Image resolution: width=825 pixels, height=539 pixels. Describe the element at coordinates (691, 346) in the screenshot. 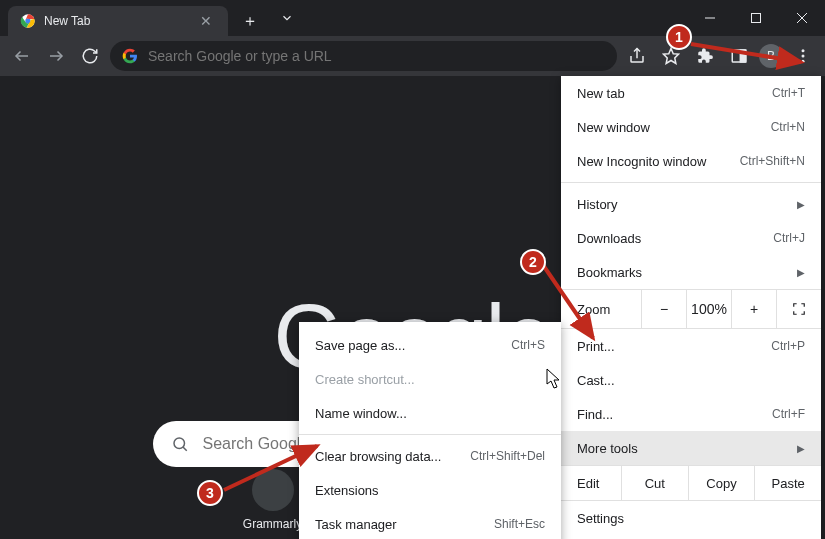

I see `menu-print: Print...Ctrl+P` at that location.